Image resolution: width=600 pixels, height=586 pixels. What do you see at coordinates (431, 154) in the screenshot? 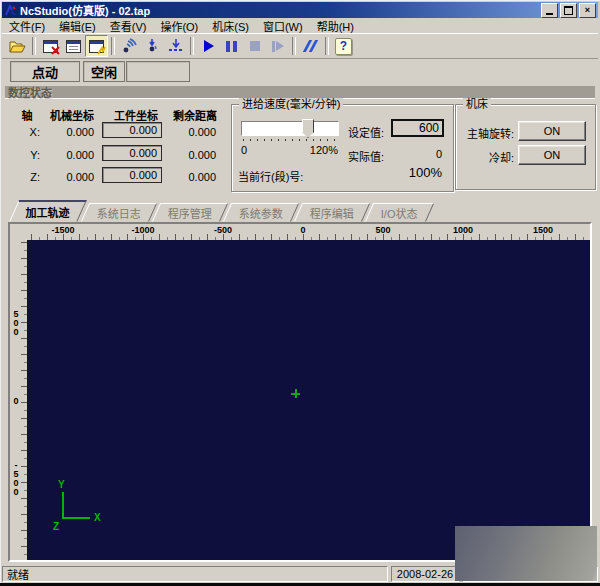
I see `actual-value: 0` at bounding box center [431, 154].